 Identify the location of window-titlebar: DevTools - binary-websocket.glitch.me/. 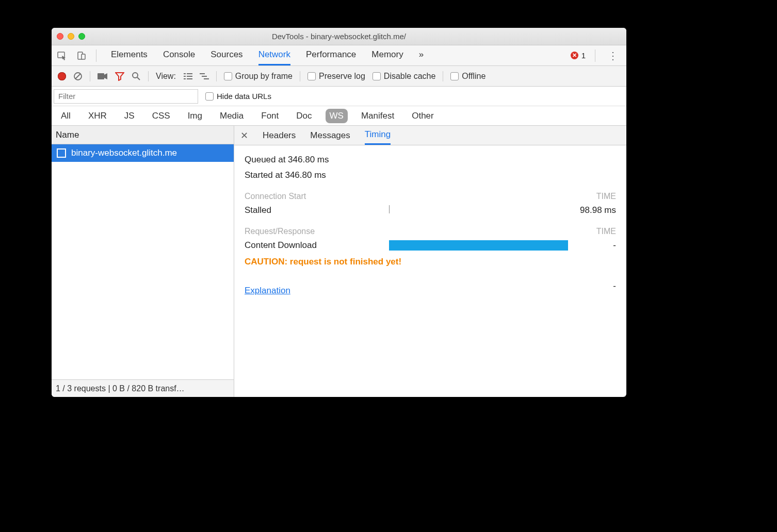
(339, 37).